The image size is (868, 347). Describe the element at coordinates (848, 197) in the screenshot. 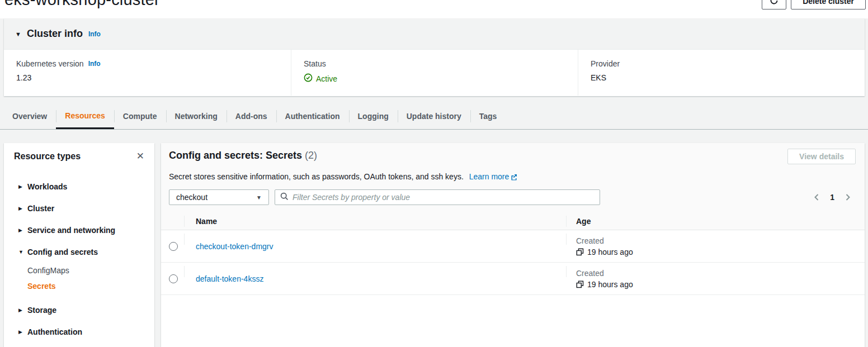

I see `next-page-icon` at that location.